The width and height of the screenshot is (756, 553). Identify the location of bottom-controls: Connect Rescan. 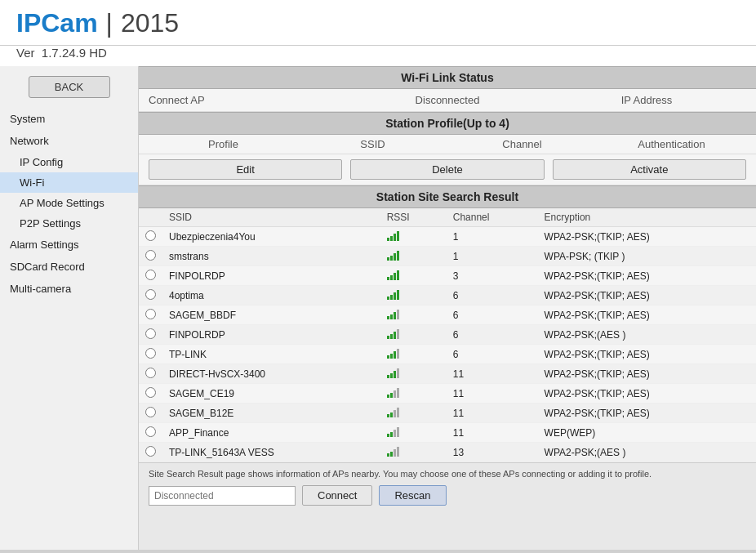
(447, 495).